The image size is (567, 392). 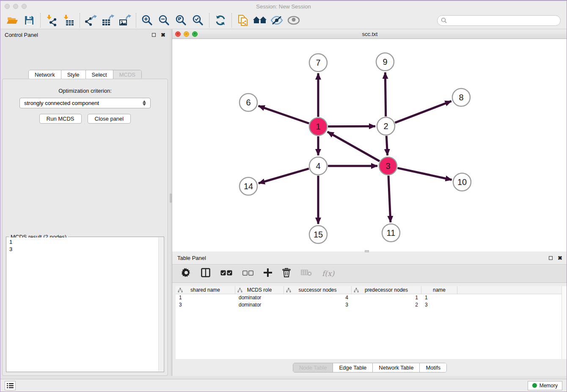 I want to click on graph-node-6: 6, so click(x=248, y=102).